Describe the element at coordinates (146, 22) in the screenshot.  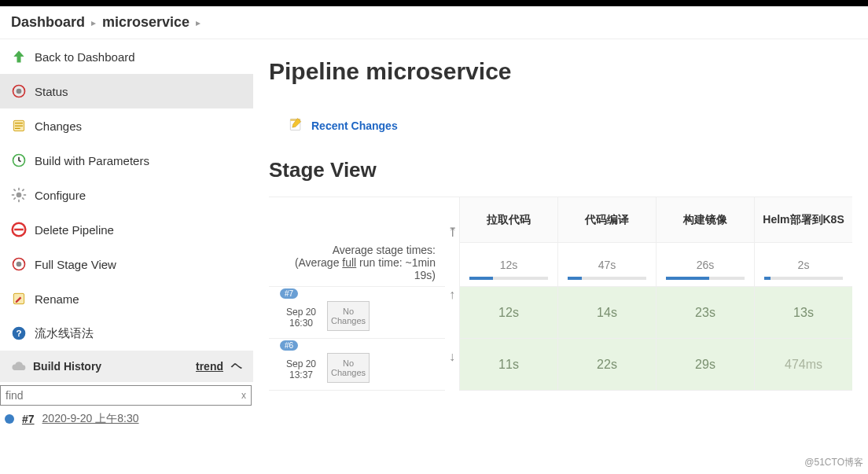
I see `breadcrumb-project: microservice` at that location.